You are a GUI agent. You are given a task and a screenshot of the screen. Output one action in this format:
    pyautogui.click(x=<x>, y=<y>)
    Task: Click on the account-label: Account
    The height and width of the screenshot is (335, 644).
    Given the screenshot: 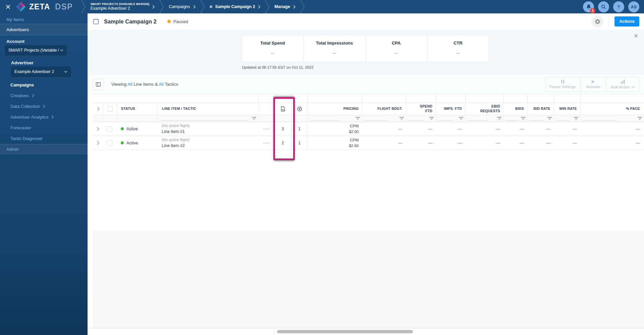 What is the action you would take?
    pyautogui.click(x=15, y=42)
    